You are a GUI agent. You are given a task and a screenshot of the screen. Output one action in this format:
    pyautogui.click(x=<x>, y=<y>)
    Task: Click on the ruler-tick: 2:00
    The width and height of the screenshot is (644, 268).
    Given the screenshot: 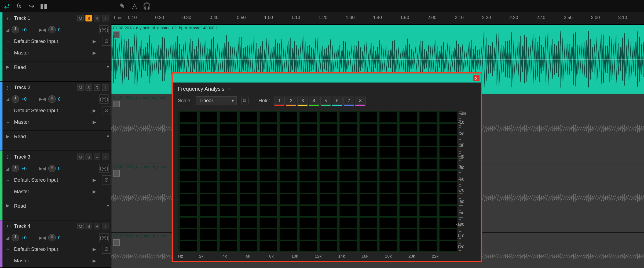 What is the action you would take?
    pyautogui.click(x=432, y=17)
    